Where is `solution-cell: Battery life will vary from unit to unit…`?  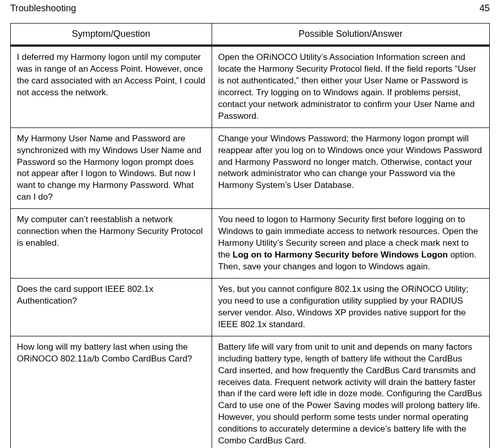
solution-cell: Battery life will vary from unit to unit… is located at coordinates (350, 392).